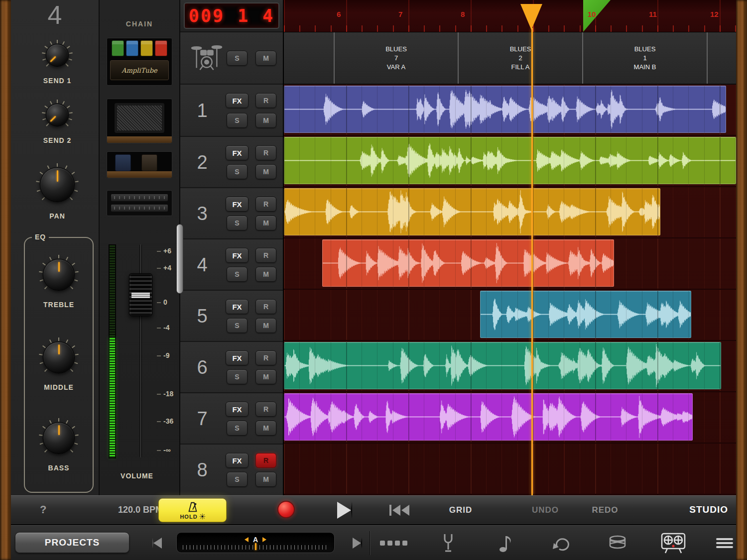 This screenshot has height=560, width=747. What do you see at coordinates (140, 353) in the screenshot?
I see `volume-fader` at bounding box center [140, 353].